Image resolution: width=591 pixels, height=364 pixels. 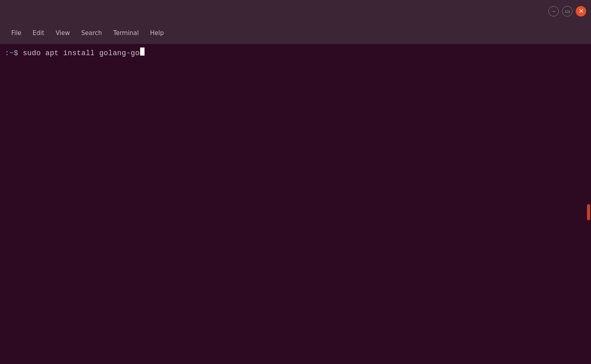 I want to click on menu-item-view: View, so click(x=63, y=33).